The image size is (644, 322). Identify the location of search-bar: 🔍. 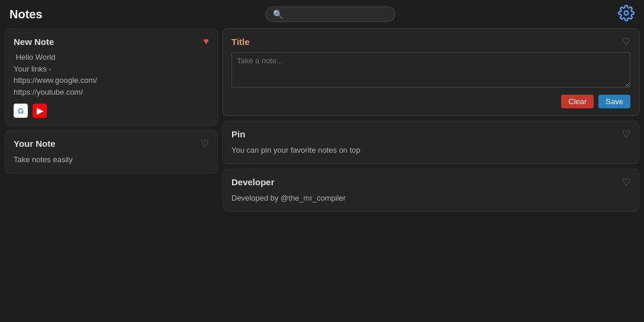
(330, 14).